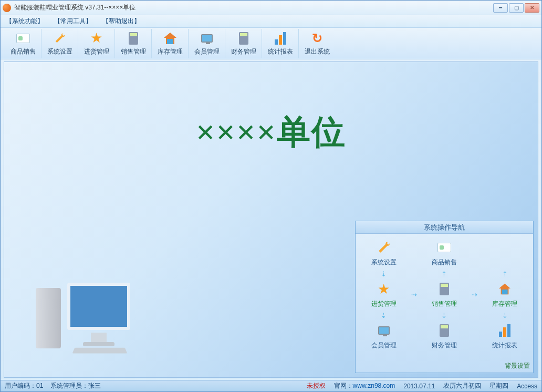 The image size is (542, 392). I want to click on menu-tools: 【常用工具】, so click(73, 21).